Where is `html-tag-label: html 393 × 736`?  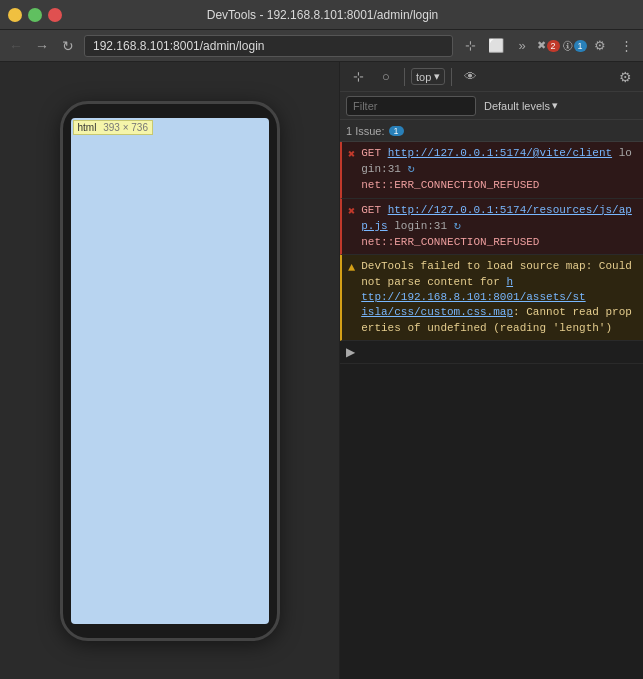
html-tag-label: html 393 × 736 is located at coordinates (113, 128).